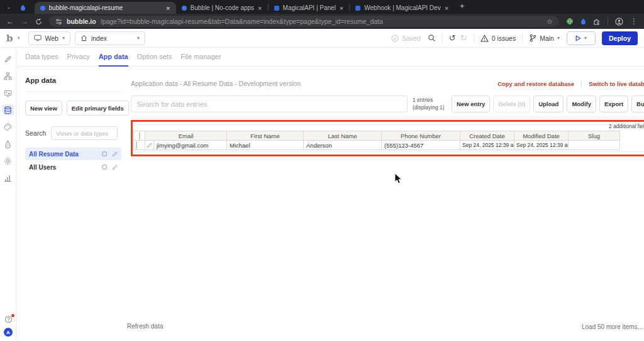 The image size is (644, 341). I want to click on upload-button: Upload, so click(548, 104).